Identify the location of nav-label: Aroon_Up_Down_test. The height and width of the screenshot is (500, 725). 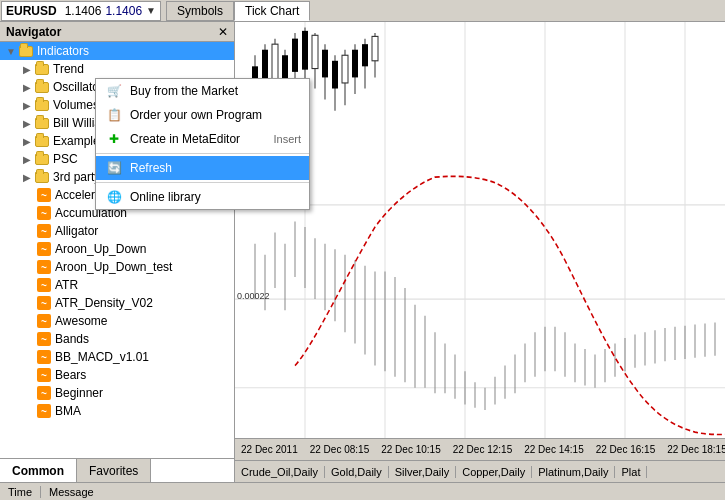
(114, 267).